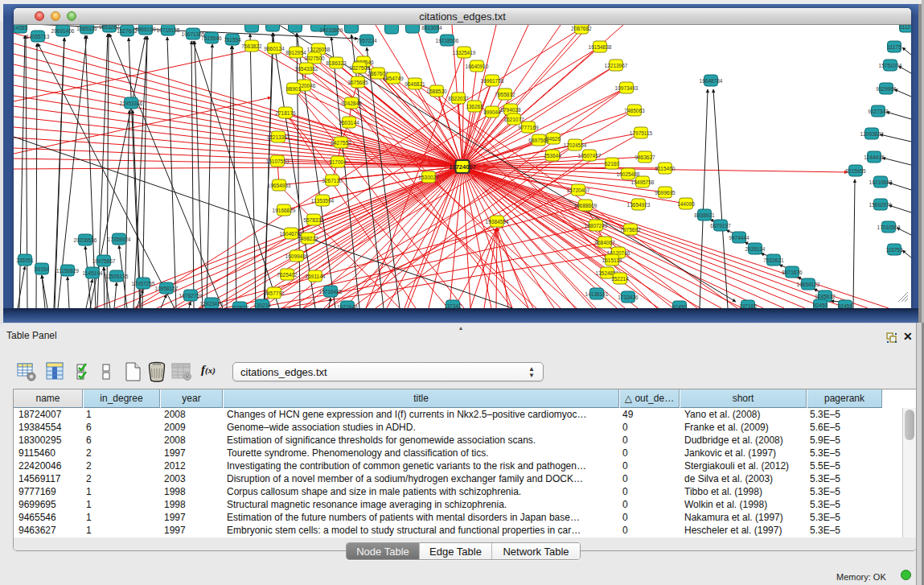 This screenshot has height=585, width=924. Describe the element at coordinates (87, 29) in the screenshot. I see `svg-text: 1085326` at that location.